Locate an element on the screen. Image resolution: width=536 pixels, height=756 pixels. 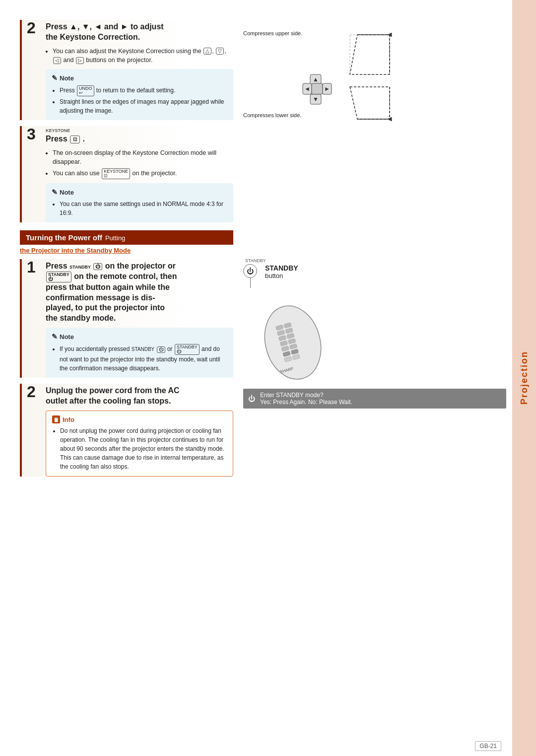
step-standby1-note-list: If you accidentally pressed STANDBY ⏻ or… is located at coordinates (139, 358).